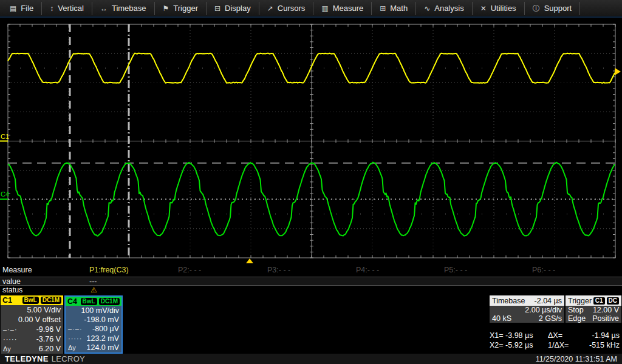 This screenshot has height=364, width=622. Describe the element at coordinates (52, 8) in the screenshot. I see `vertical-arrows-icon: ↕` at that location.